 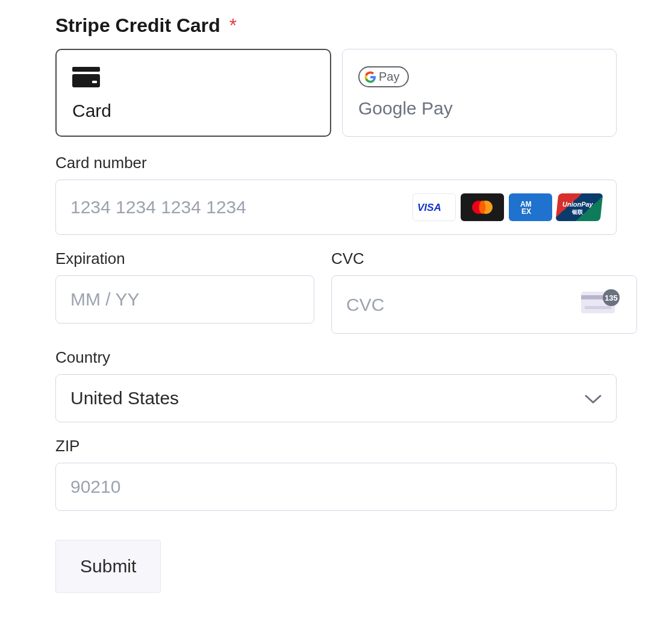 What do you see at coordinates (482, 207) in the screenshot?
I see `mastercard-icon` at bounding box center [482, 207].